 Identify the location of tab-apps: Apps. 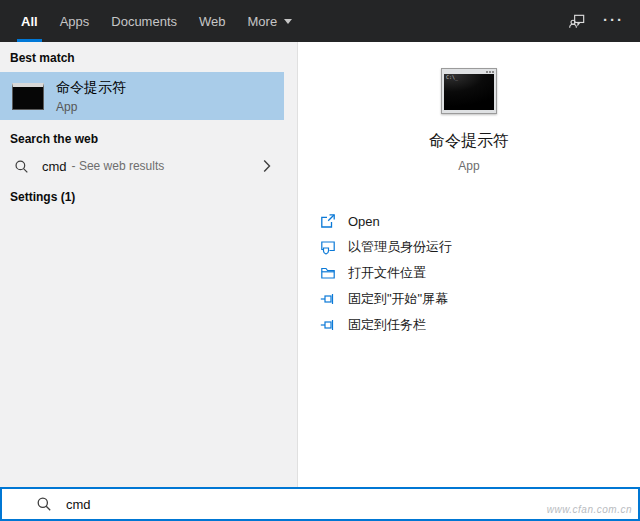
(75, 21).